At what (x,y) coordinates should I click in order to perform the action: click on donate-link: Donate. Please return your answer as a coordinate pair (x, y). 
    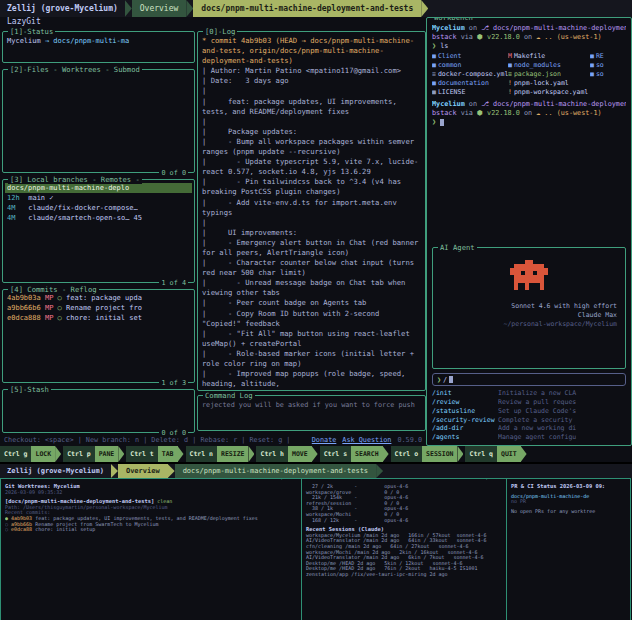
    Looking at the image, I should click on (324, 440).